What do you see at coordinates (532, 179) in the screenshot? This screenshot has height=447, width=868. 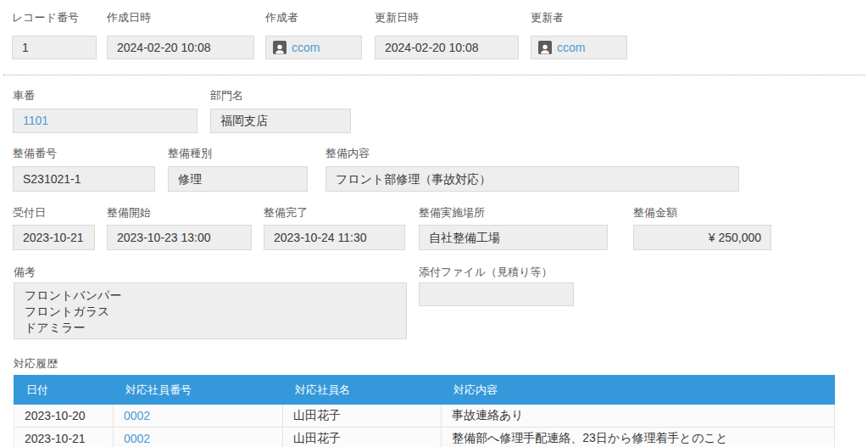 I see `maintenance-content-field: フロント部修理（事故対応）` at bounding box center [532, 179].